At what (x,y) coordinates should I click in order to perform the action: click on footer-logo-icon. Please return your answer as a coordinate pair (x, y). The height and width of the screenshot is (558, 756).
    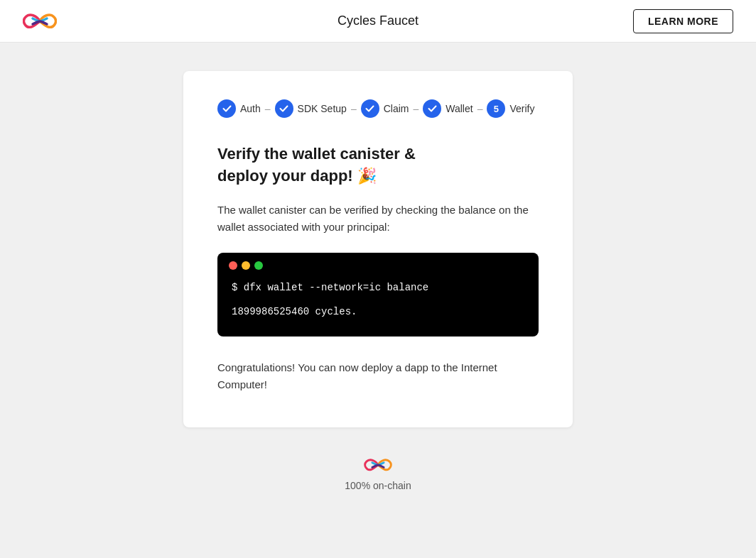
    Looking at the image, I should click on (378, 465).